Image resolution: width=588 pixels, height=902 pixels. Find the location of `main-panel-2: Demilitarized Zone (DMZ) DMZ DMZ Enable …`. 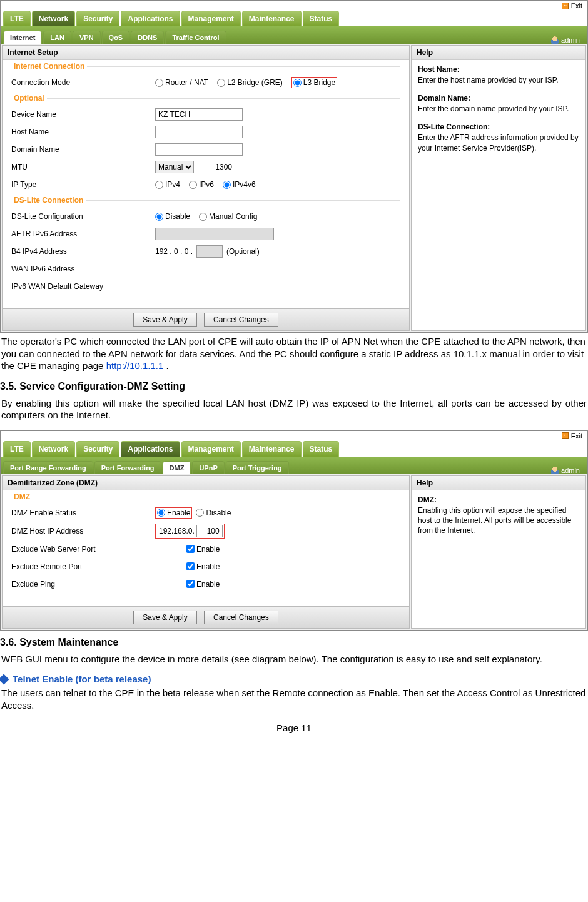

main-panel-2: Demilitarized Zone (DMZ) DMZ DMZ Enable … is located at coordinates (206, 552).